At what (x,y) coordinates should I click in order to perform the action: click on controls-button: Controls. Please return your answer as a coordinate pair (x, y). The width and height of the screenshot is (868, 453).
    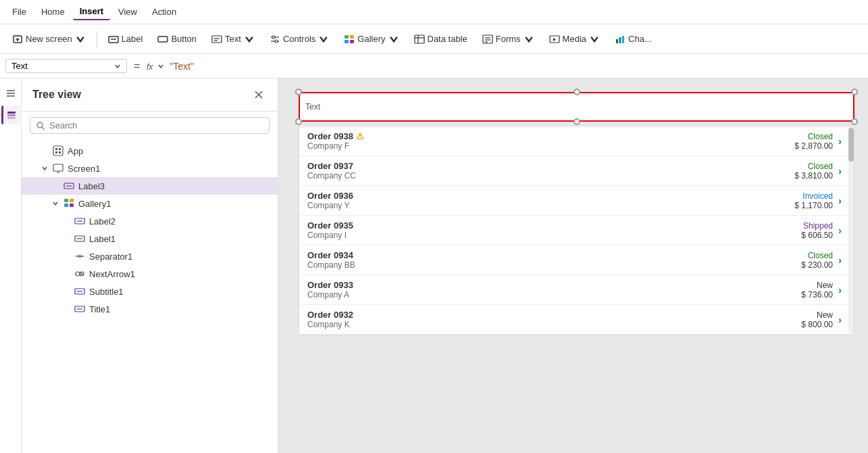
    Looking at the image, I should click on (299, 39).